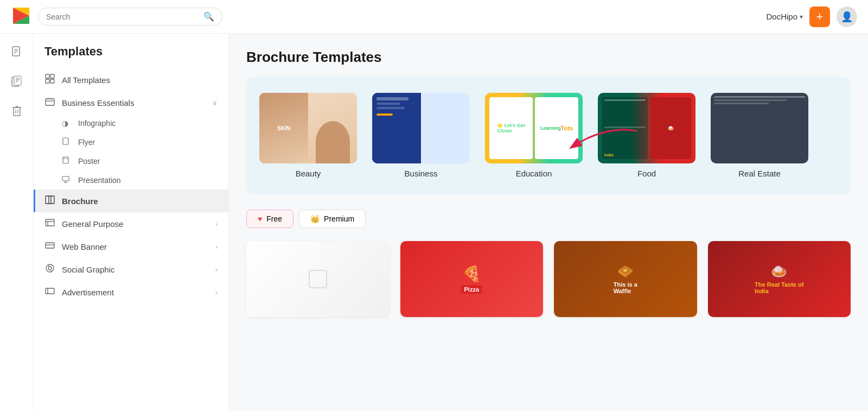  I want to click on sidebar-item-presentation: Presentation, so click(131, 180).